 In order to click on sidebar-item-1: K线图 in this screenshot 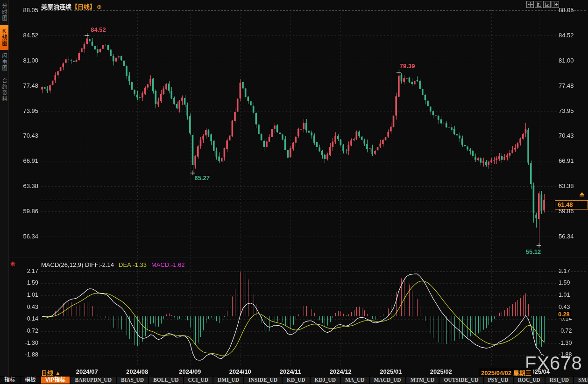, I will do `click(4, 37)`.